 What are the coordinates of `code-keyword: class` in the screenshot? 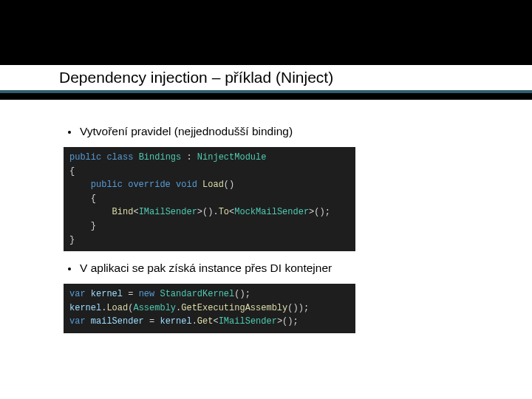 It's located at (120, 157).